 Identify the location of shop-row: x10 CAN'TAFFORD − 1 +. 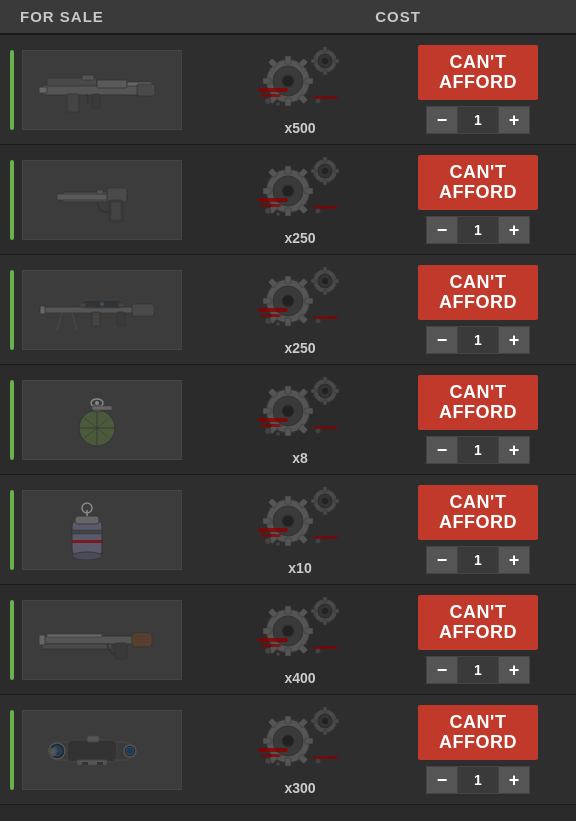
(288, 530).